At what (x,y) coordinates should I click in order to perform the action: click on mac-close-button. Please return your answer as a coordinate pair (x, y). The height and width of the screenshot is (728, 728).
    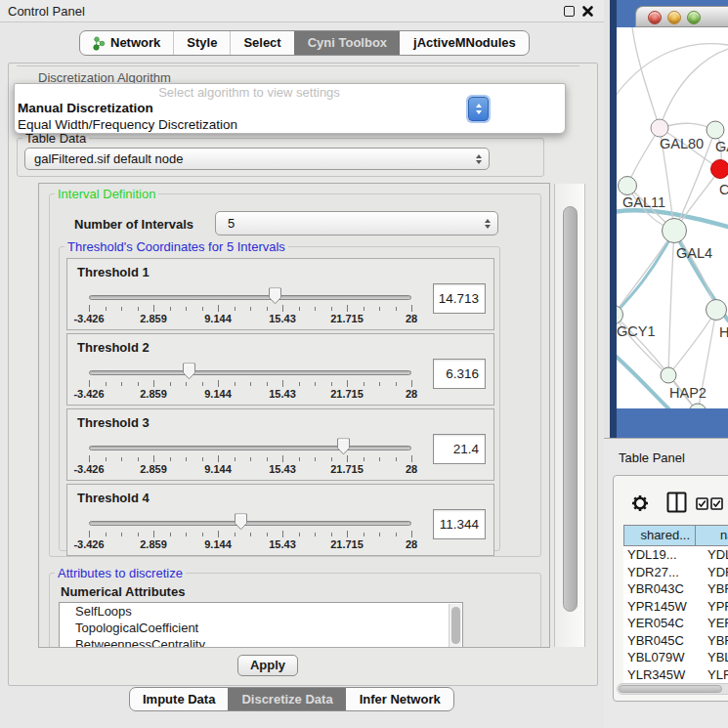
    Looking at the image, I should click on (655, 18).